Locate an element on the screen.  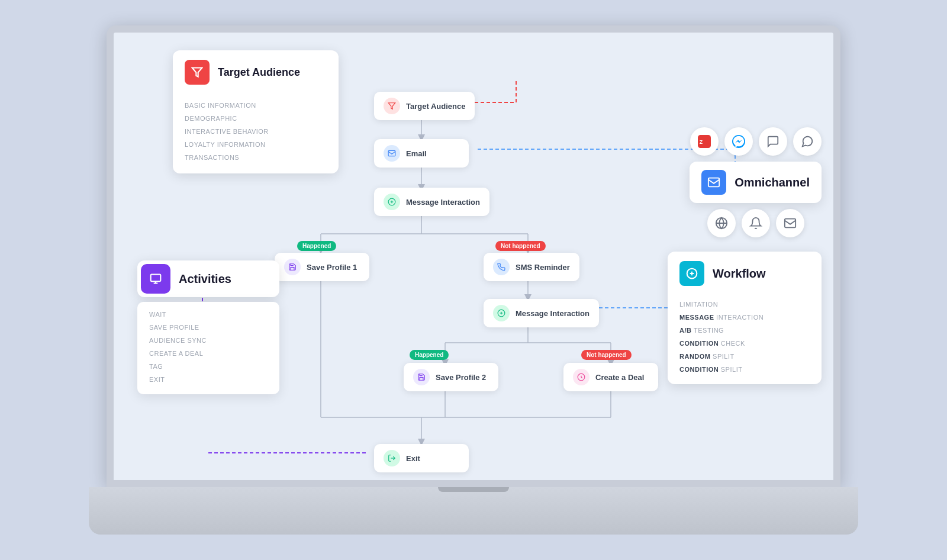
act-menu-tag: TAG is located at coordinates (208, 366).